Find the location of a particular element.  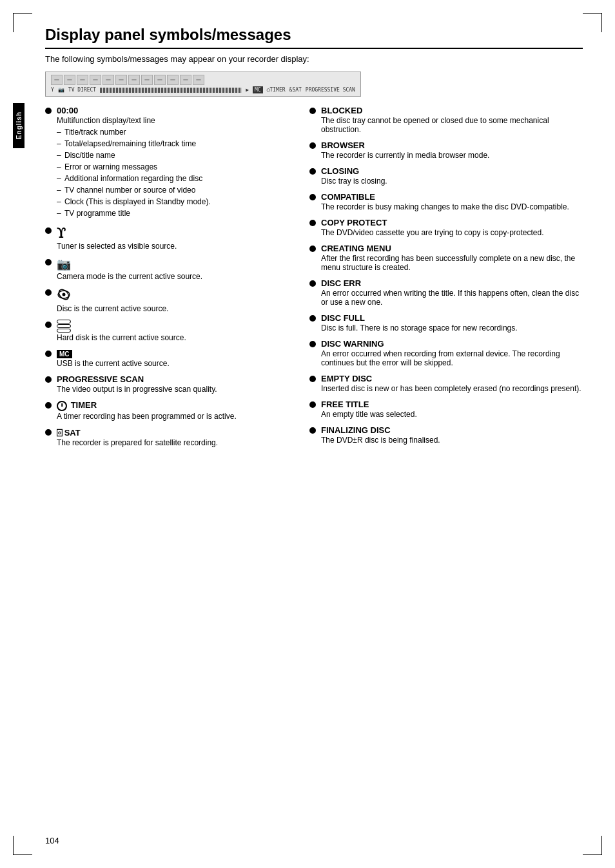

item-desc-harddisk: Hard disk is the current active source. is located at coordinates (121, 338).